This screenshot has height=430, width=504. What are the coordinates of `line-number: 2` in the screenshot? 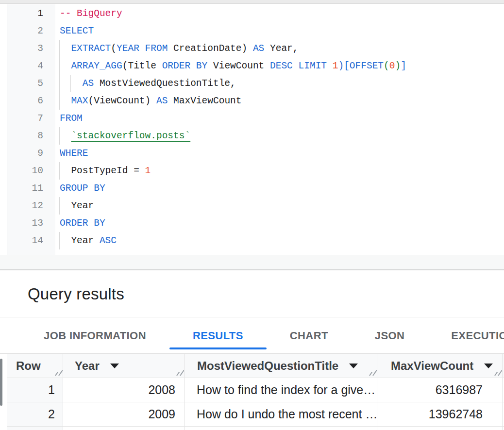 It's located at (31, 31).